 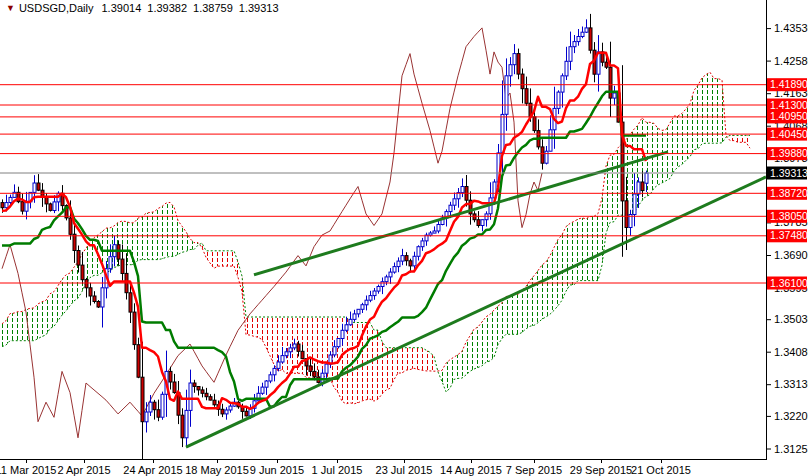 What do you see at coordinates (789, 216) in the screenshot?
I see `level-price-tag-text: 1.38050` at bounding box center [789, 216].